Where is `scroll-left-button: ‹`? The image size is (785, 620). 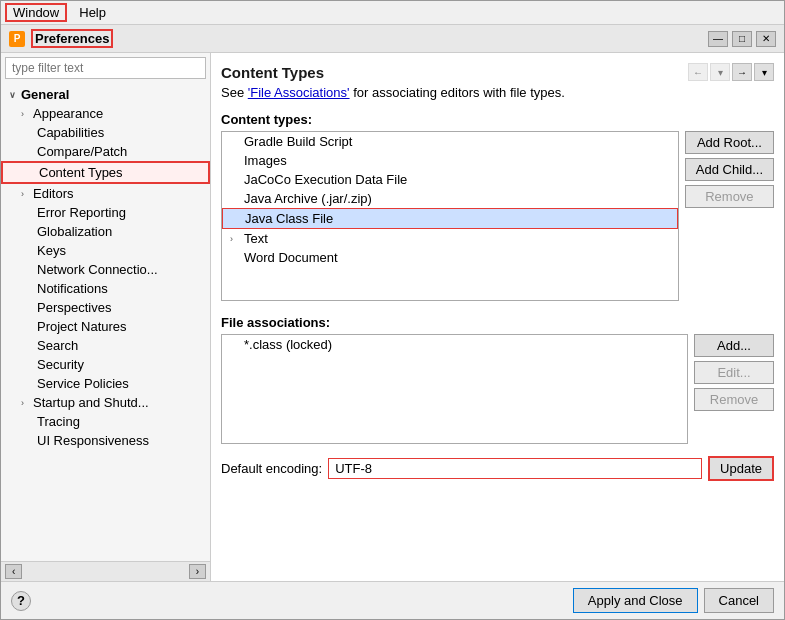 scroll-left-button: ‹ is located at coordinates (14, 572).